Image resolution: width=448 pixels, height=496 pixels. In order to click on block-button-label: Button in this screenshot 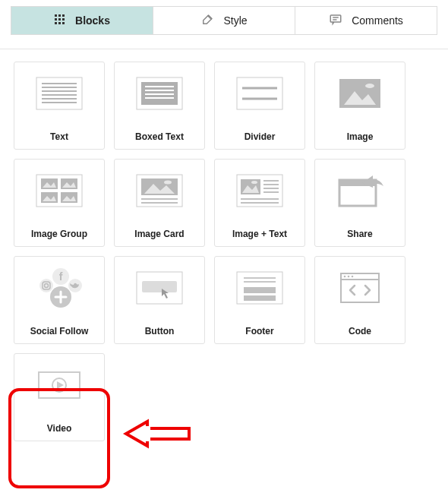, I will do `click(159, 331)`.